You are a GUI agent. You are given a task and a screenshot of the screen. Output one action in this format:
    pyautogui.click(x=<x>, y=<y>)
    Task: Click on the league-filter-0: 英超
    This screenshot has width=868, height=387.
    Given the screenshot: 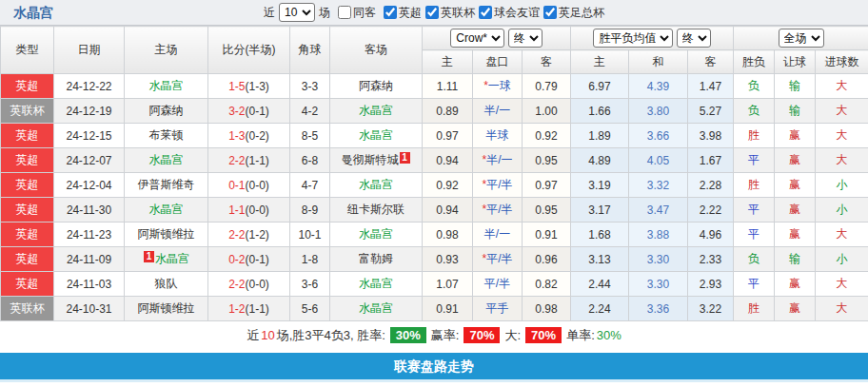 What is the action you would take?
    pyautogui.click(x=401, y=13)
    